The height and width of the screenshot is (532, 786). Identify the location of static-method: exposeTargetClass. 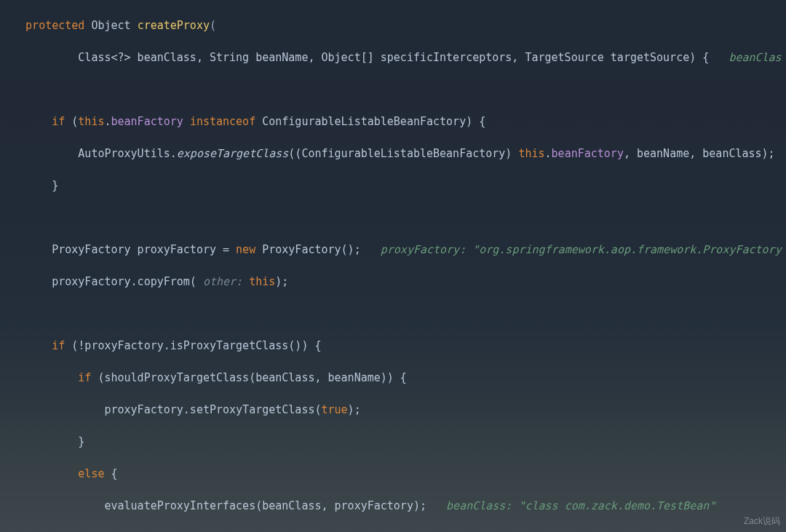
(233, 154).